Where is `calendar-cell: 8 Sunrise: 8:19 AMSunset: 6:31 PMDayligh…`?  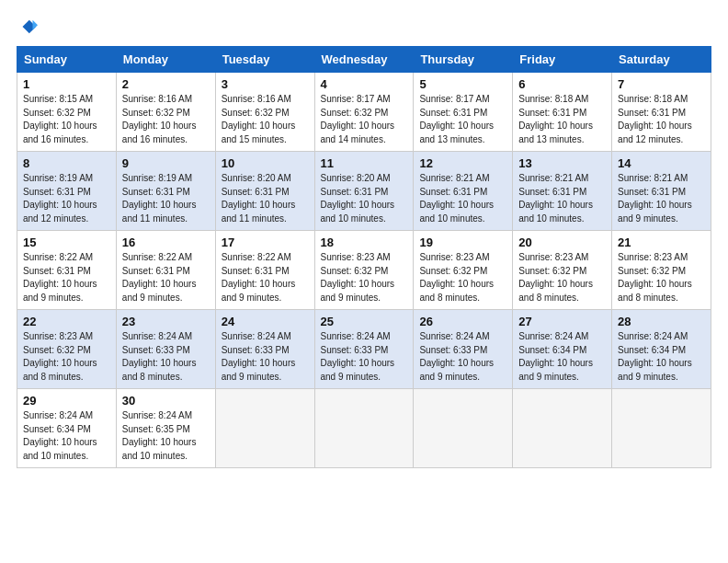 calendar-cell: 8 Sunrise: 8:19 AMSunset: 6:31 PMDayligh… is located at coordinates (67, 191).